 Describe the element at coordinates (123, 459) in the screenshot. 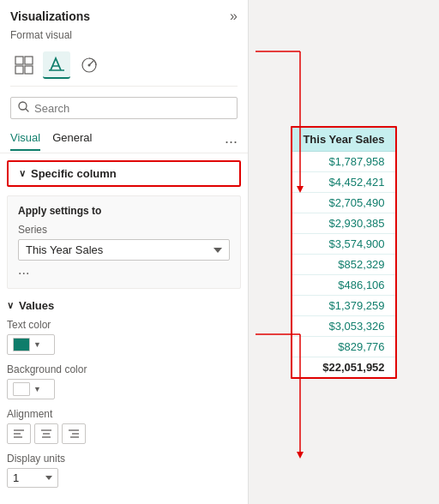

I see `display-units-label: Display units` at that location.